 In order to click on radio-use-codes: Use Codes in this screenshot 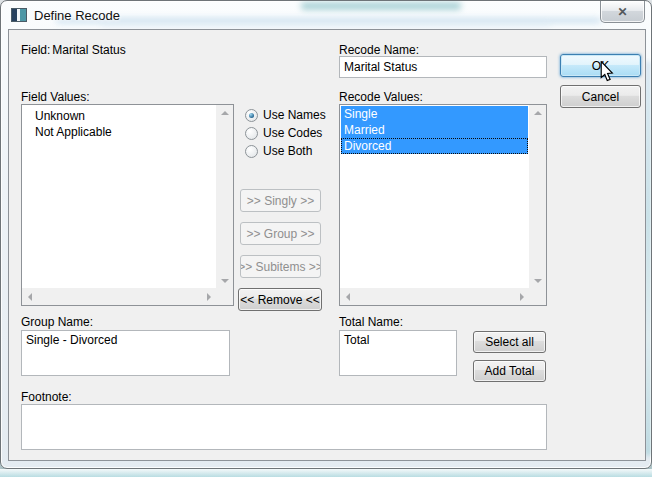, I will do `click(284, 133)`.